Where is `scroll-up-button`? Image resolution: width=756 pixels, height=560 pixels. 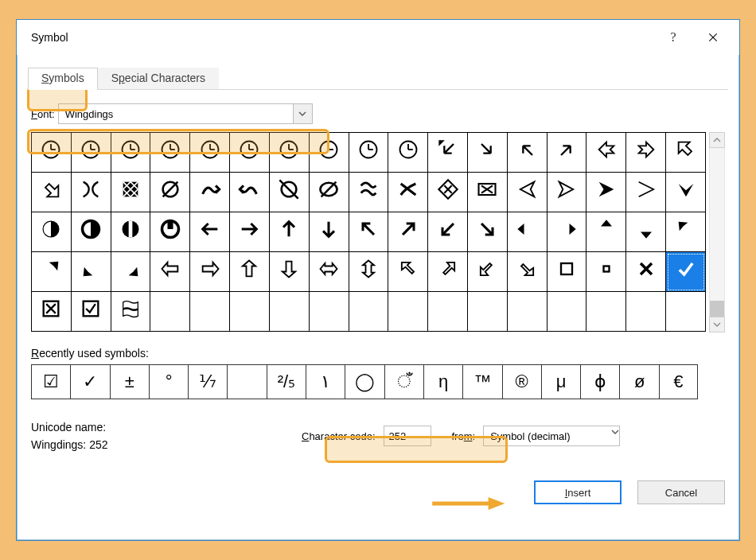
scroll-up-button is located at coordinates (717, 140).